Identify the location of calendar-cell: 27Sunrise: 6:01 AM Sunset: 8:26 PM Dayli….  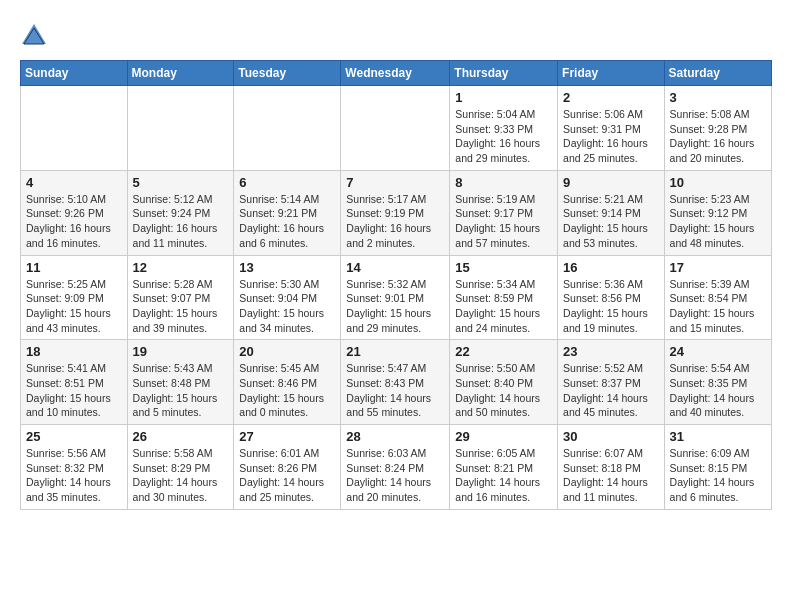
(288, 468).